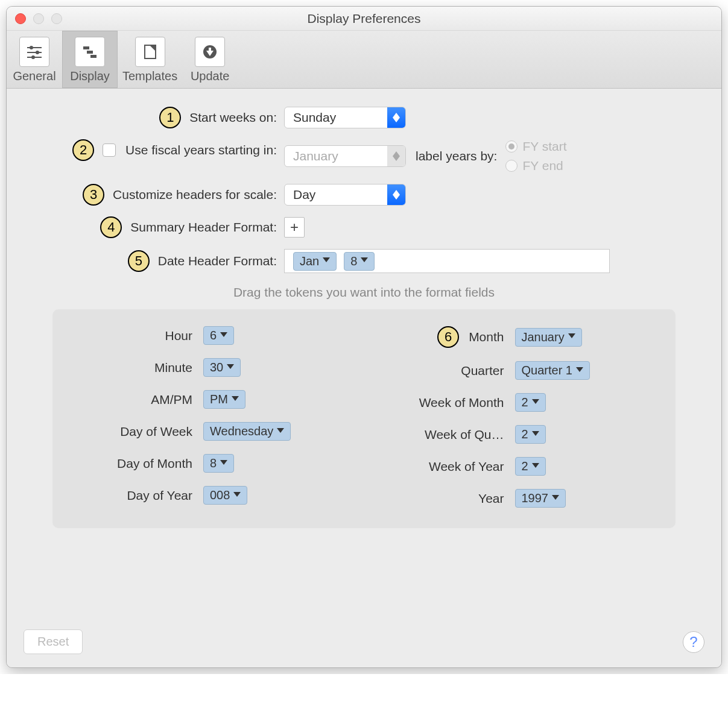 The image size is (728, 709). Describe the element at coordinates (140, 496) in the screenshot. I see `dayofyear-label: Day of Year` at that location.